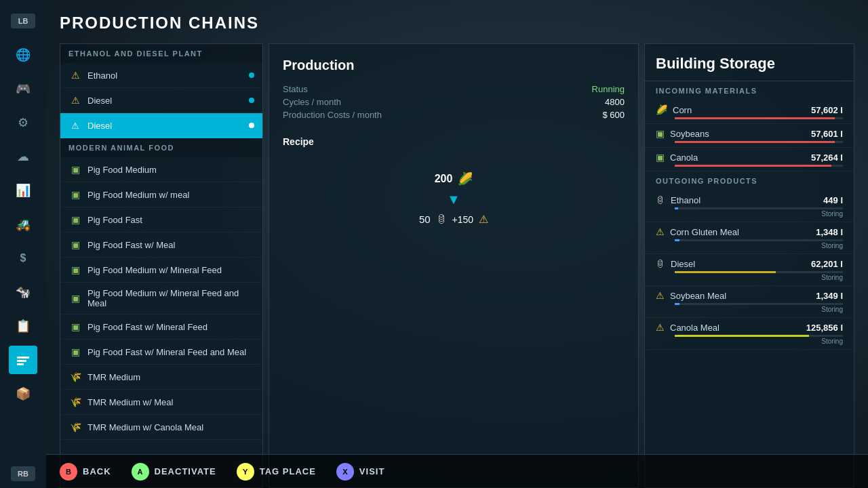 This screenshot has width=868, height=488. I want to click on chain-item-pig-medium-mineral-meal: ▣ Pig Food Medium w/ Mineral Feed and Me…, so click(161, 298).